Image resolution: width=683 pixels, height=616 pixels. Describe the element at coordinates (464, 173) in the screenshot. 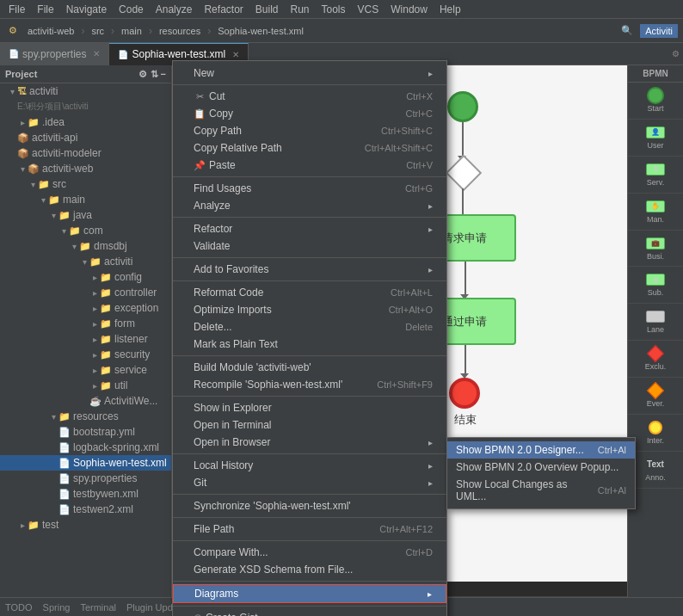

I see `bpmn-gateway1` at that location.